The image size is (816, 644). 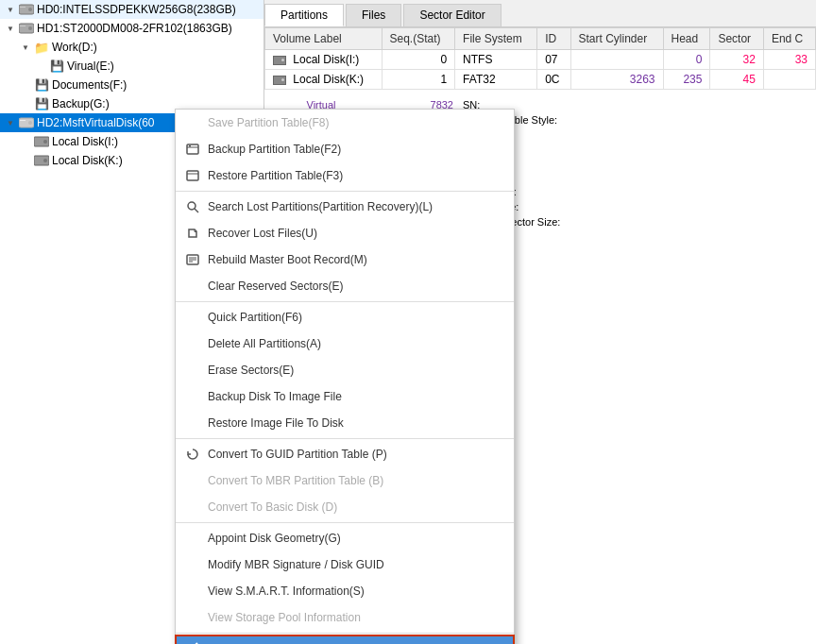 I want to click on row1-label: Local Disk(K:), so click(x=324, y=79).